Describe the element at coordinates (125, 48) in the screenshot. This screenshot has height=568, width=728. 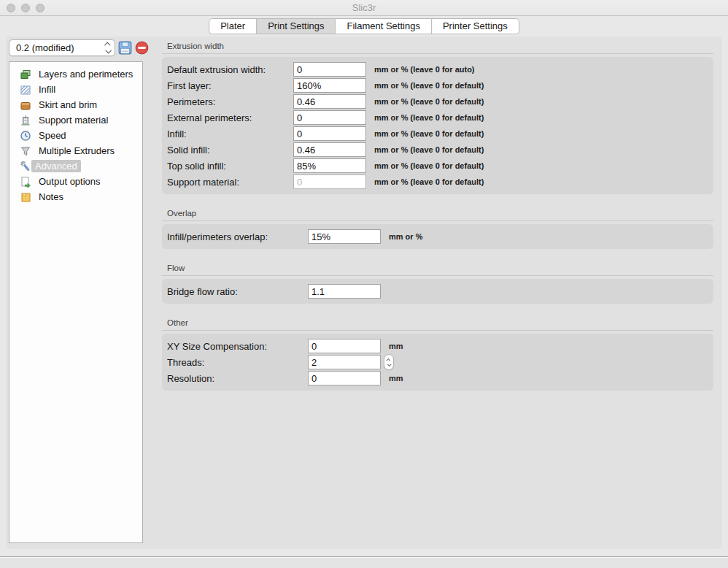
I see `floppy-disk-icon` at that location.